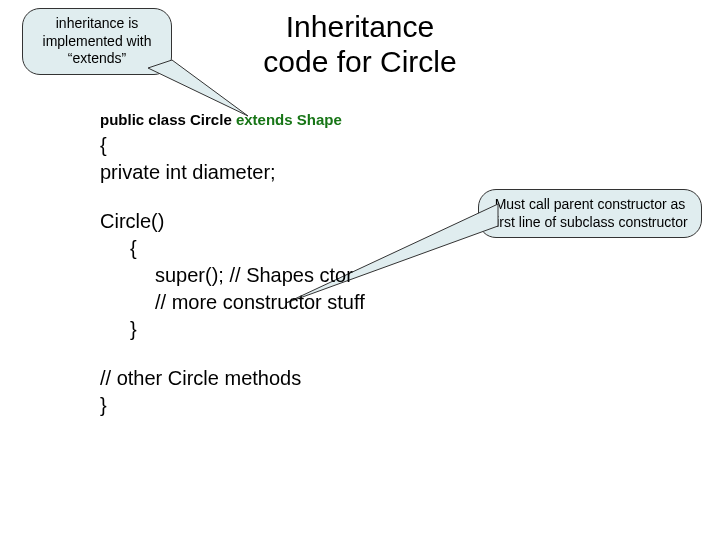 The width and height of the screenshot is (720, 540). What do you see at coordinates (350, 248) in the screenshot?
I see `ctor-brace-open: {` at bounding box center [350, 248].